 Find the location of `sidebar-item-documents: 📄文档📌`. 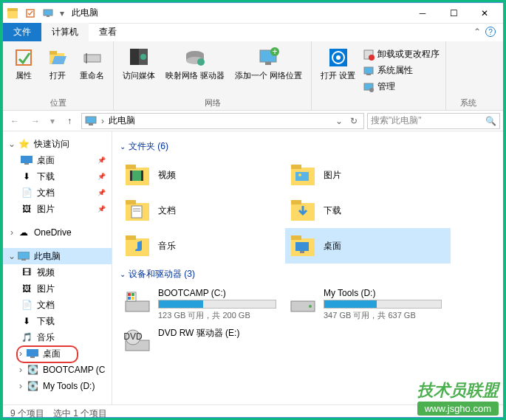

sidebar-item-documents: 📄文档📌 is located at coordinates (58, 193).